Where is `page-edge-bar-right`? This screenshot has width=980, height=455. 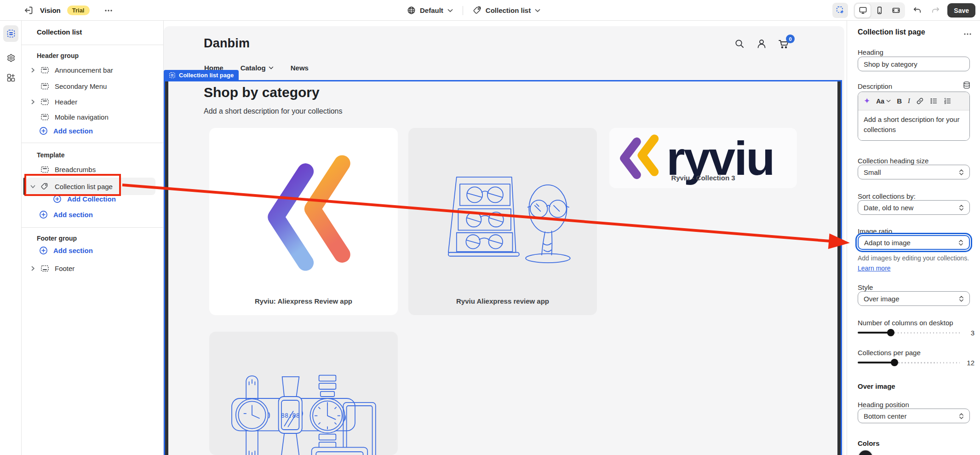 page-edge-bar-right is located at coordinates (839, 268).